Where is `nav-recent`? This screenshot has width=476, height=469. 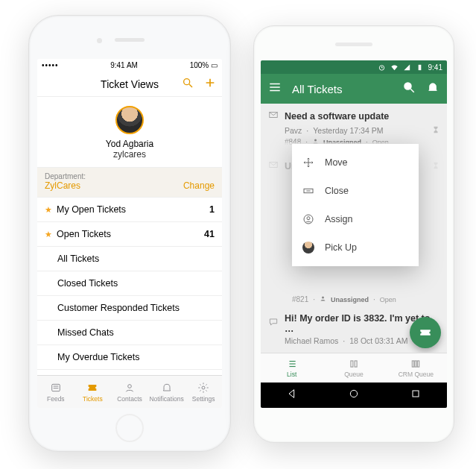 nav-recent is located at coordinates (416, 395).